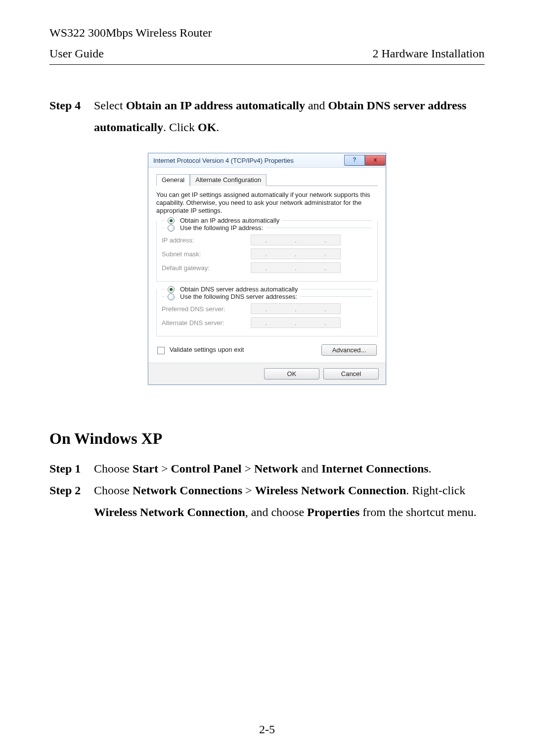 Image resolution: width=534 pixels, height=756 pixels. What do you see at coordinates (207, 349) in the screenshot?
I see `label-validate-on-exit: Validate settings upon exit` at bounding box center [207, 349].